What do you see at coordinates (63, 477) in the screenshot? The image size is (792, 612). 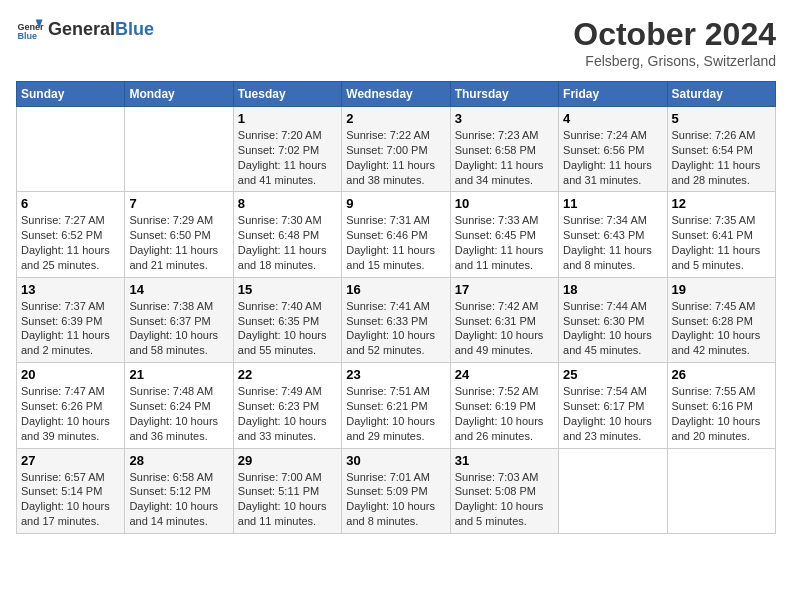 I see `sunrise-label: Sunrise: 6:57 AM` at bounding box center [63, 477].